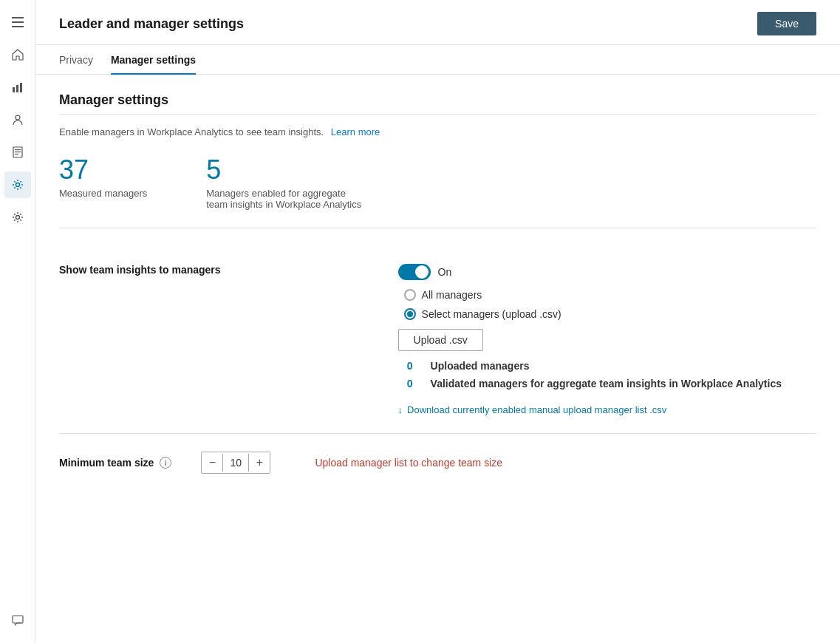 The height and width of the screenshot is (643, 840). Describe the element at coordinates (103, 183) in the screenshot. I see `stat-measured-managers: 37 Measured managers` at that location.